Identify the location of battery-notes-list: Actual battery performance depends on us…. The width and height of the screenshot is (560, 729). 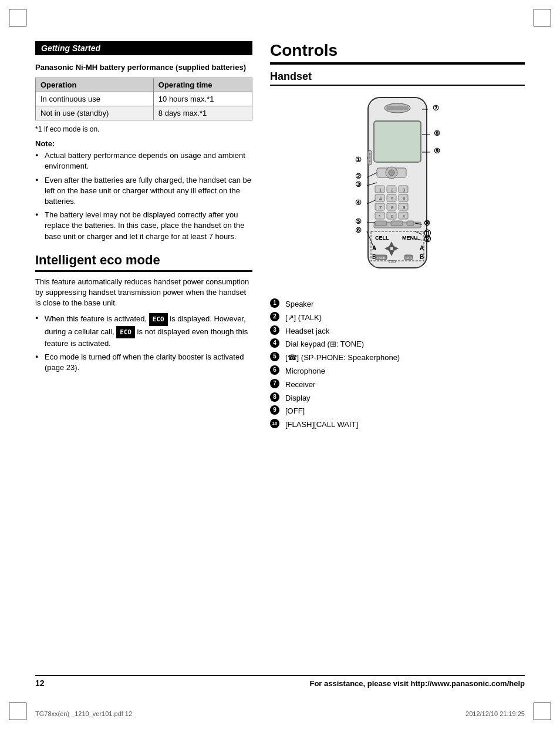
(144, 196).